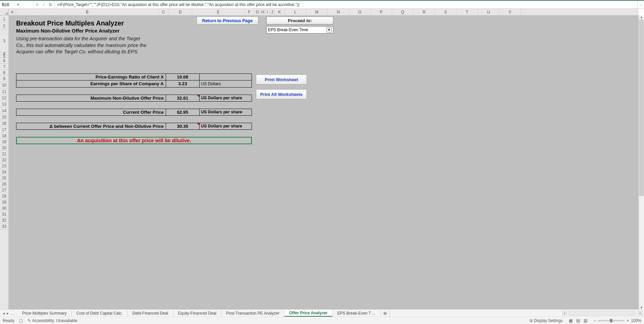 Image resolution: width=644 pixels, height=324 pixels. What do you see at coordinates (8, 313) in the screenshot?
I see `tab-prev-icon: ▸` at bounding box center [8, 313].